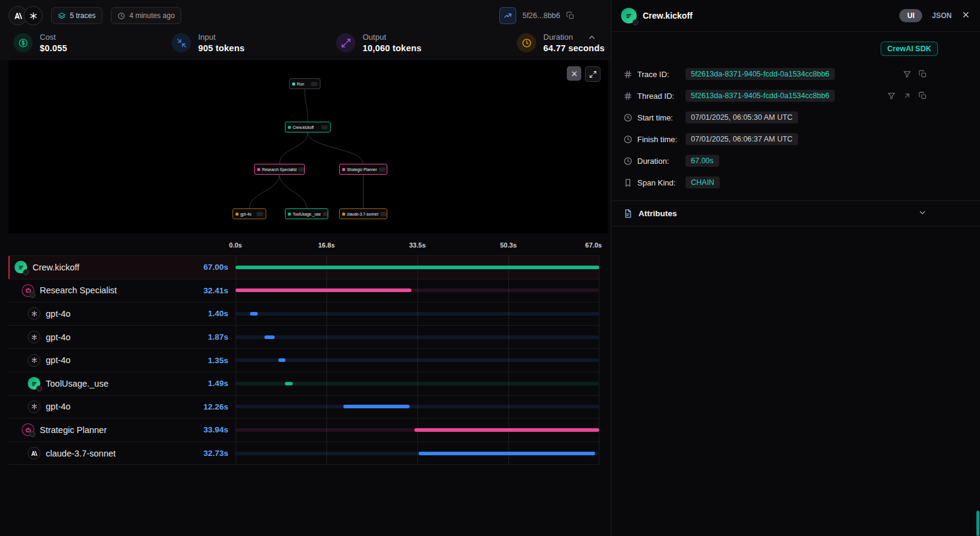 The width and height of the screenshot is (980, 536). Describe the element at coordinates (308, 127) in the screenshot. I see `graph-node-crew: Crew.kickoff` at that location.